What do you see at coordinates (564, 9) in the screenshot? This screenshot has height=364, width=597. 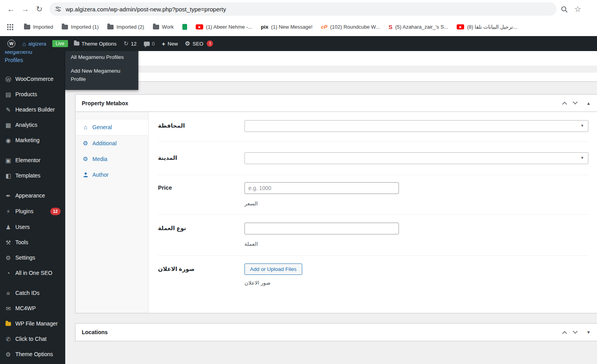 I see `zoom-icon` at bounding box center [564, 9].